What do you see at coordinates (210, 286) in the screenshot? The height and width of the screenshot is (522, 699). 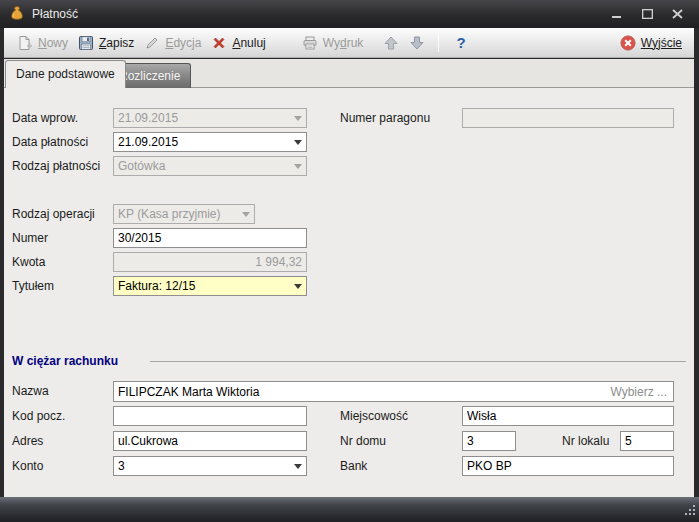 I see `tytulem-combo: Faktura: 12/15` at bounding box center [210, 286].